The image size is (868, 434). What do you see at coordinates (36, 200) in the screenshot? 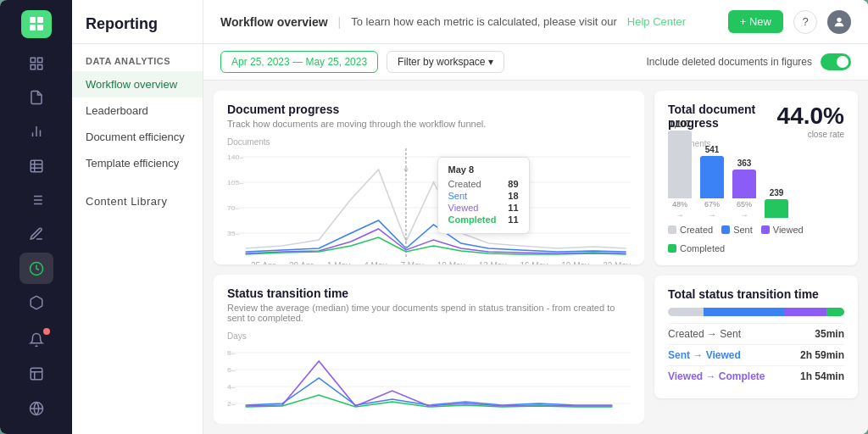
I see `sidebar-icon-list` at bounding box center [36, 200].